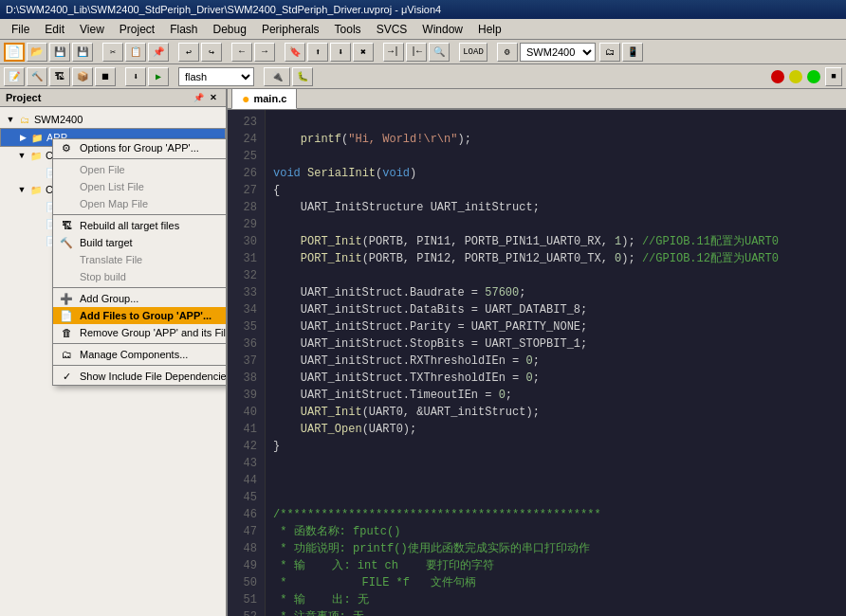 This screenshot has height=616, width=846. Describe the element at coordinates (66, 376) in the screenshot. I see `checkmark-icon: ✓` at that location.